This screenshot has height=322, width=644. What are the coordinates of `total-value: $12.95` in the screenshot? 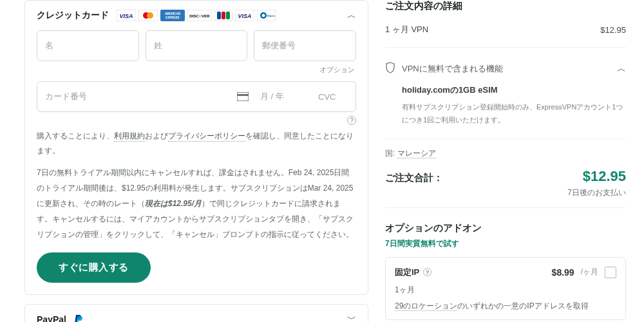 It's located at (604, 176).